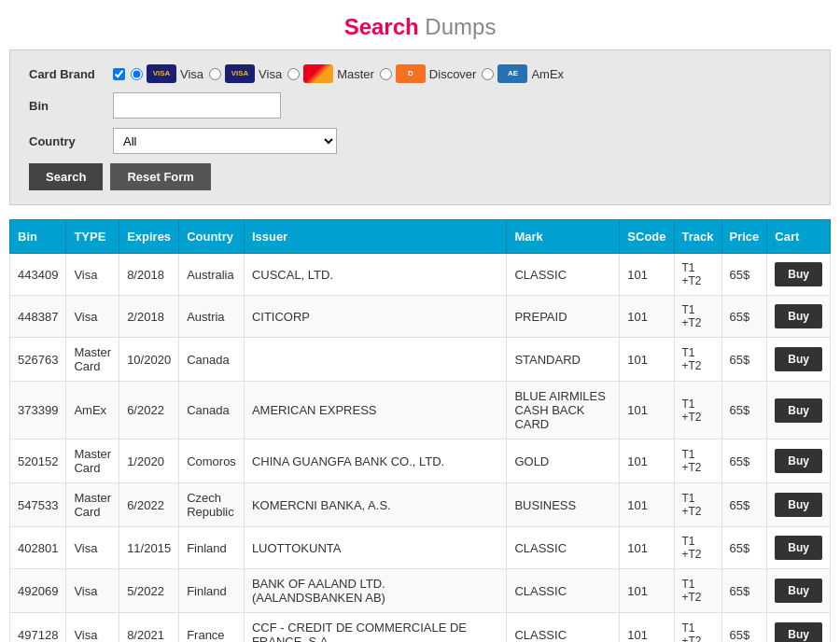 Image resolution: width=840 pixels, height=642 pixels. What do you see at coordinates (420, 549) in the screenshot?
I see `table-row: 402801Visa11/2015FinlandLUOTTOKUNTACLASS…` at bounding box center [420, 549].